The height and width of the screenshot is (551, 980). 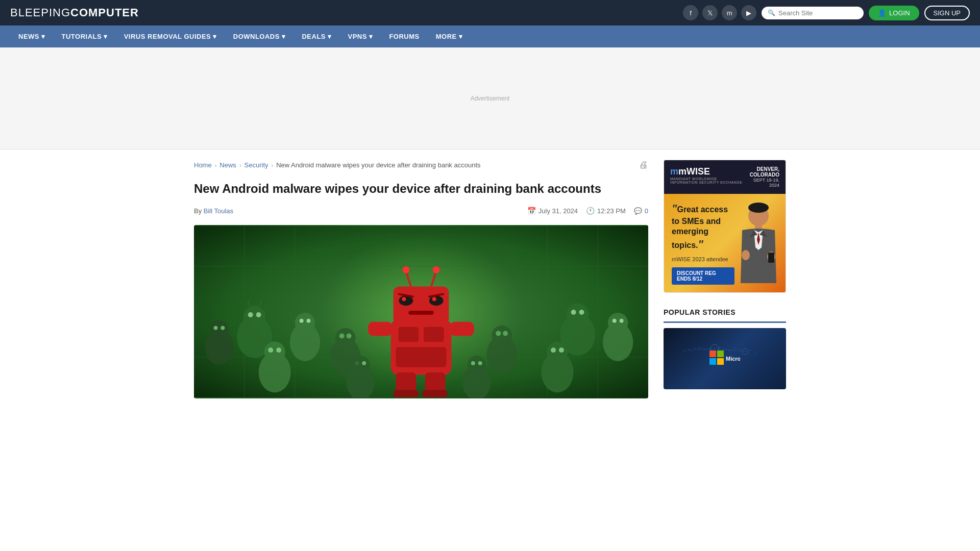 What do you see at coordinates (256, 165) in the screenshot?
I see `breadcrumb-security: Security` at bounding box center [256, 165].